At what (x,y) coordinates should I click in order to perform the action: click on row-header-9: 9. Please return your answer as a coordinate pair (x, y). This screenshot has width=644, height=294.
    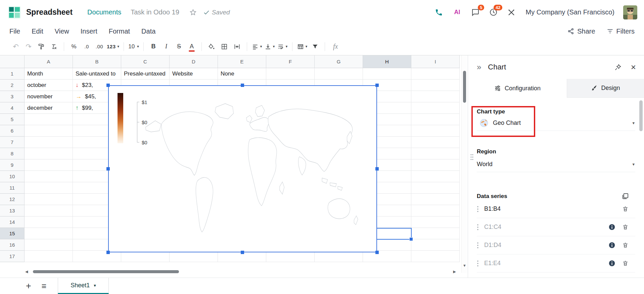
    Looking at the image, I should click on (12, 165).